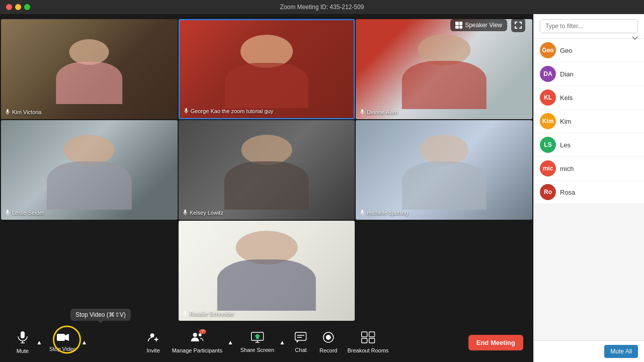 This screenshot has height=362, width=644. Describe the element at coordinates (18, 7) in the screenshot. I see `window-controls` at that location.